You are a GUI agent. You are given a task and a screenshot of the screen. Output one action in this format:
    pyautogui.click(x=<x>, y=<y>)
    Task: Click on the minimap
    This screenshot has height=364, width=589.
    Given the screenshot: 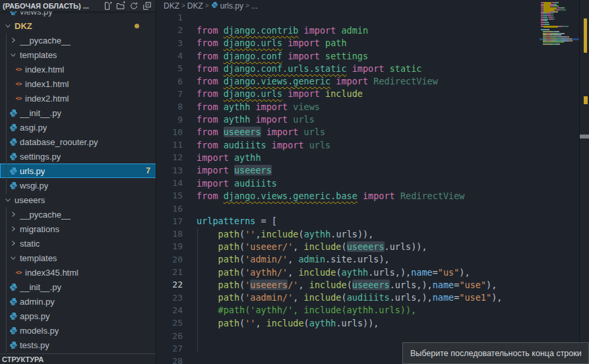 What is the action you would take?
    pyautogui.click(x=559, y=182)
    